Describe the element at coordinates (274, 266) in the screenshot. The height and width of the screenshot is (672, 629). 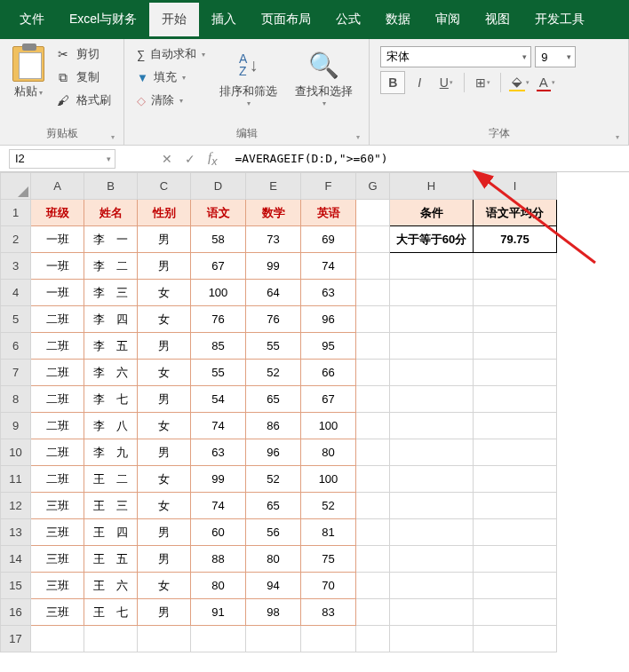
I see `data-cell: 99` at that location.